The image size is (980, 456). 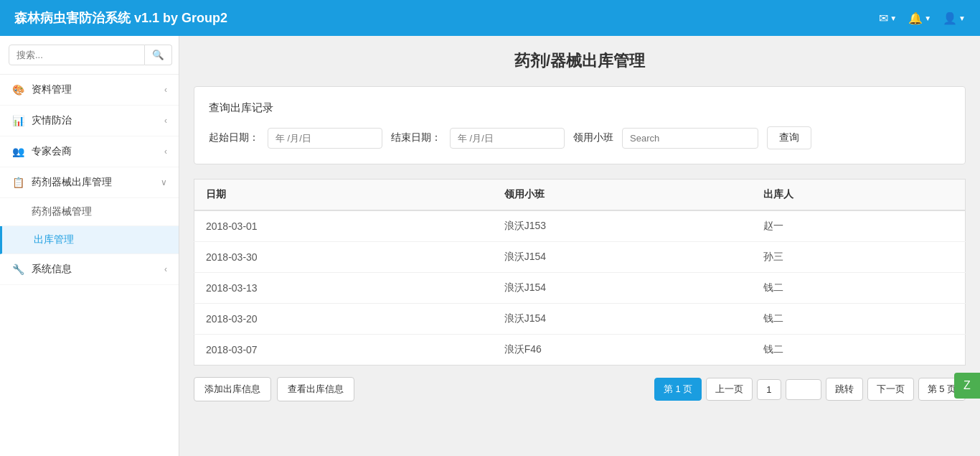 I want to click on medicine-icon: 📋, so click(x=18, y=182).